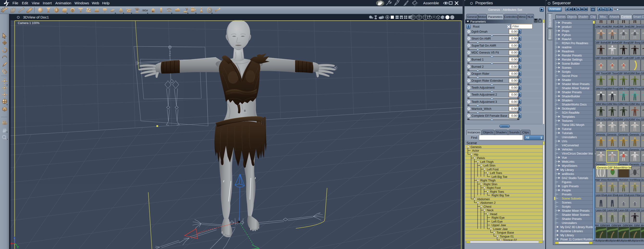 Image resolution: width=644 pixels, height=249 pixels. What do you see at coordinates (612, 58) in the screenshot?
I see `svg-text: G8F Jean.` at bounding box center [612, 58].